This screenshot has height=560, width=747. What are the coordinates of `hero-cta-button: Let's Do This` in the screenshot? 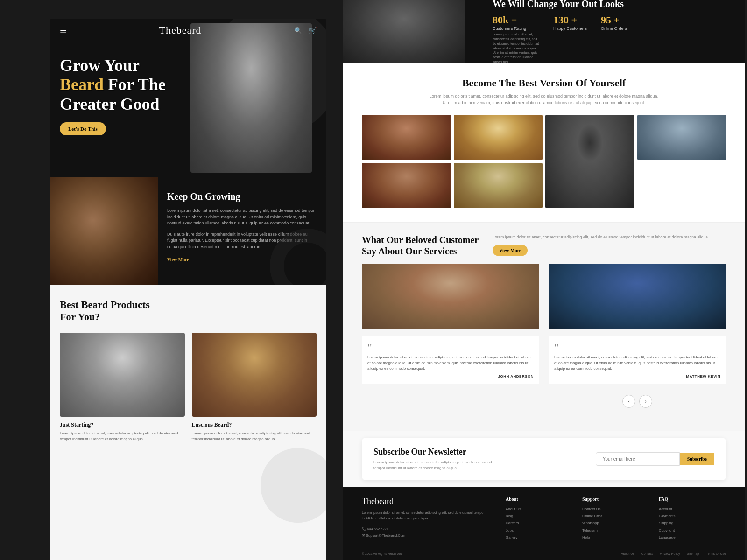 It's located at (83, 129).